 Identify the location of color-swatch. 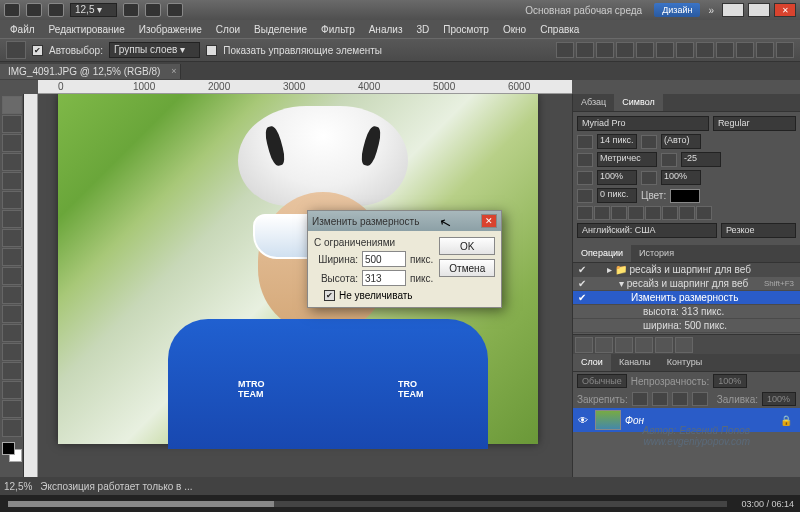
(12, 452).